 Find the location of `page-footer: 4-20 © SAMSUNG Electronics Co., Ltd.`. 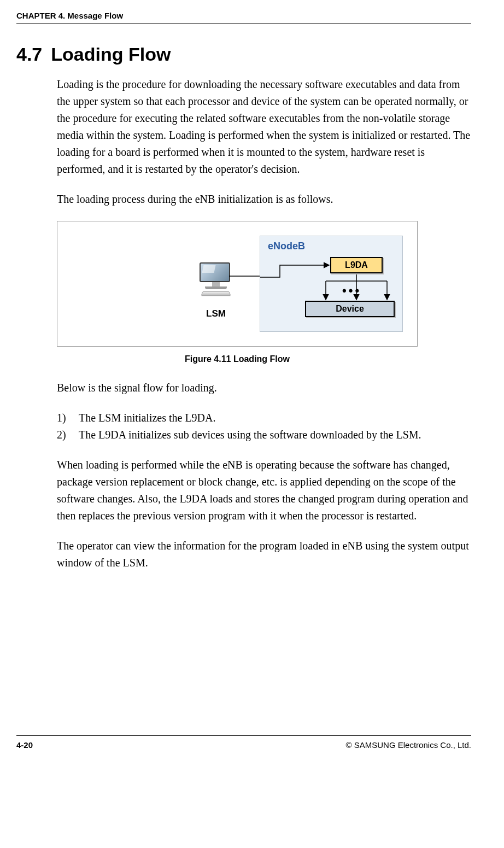

page-footer: 4-20 © SAMSUNG Electronics Co., Ltd. is located at coordinates (244, 742).